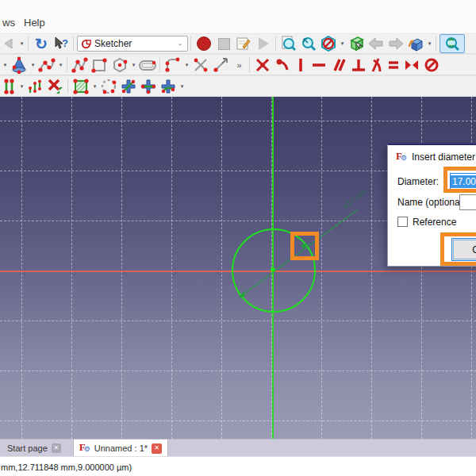 Image resolution: width=476 pixels, height=476 pixels. I want to click on diameter-label: Diameter:, so click(418, 182).